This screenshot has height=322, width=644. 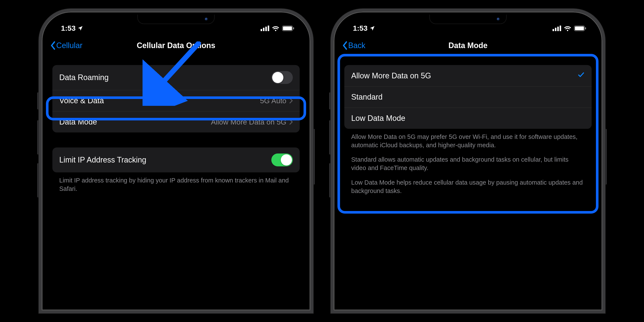 I want to click on toggle-limit-ip, so click(x=282, y=160).